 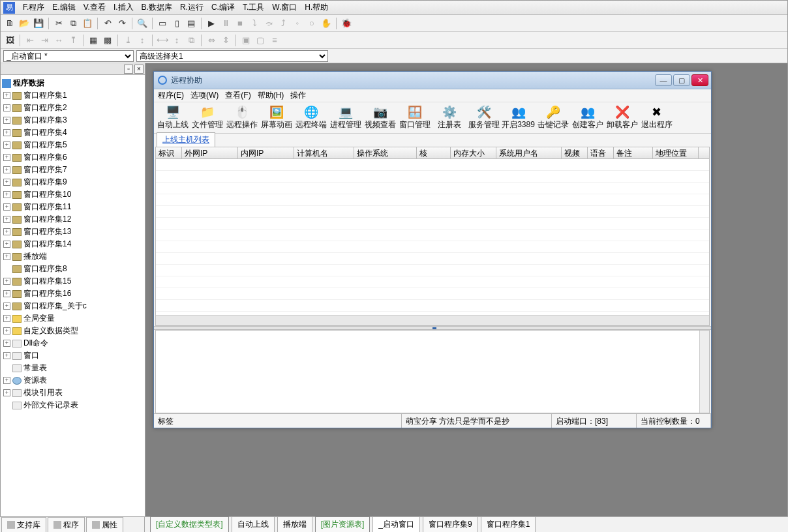 I want to click on run-icon: ▶, so click(x=211, y=23).